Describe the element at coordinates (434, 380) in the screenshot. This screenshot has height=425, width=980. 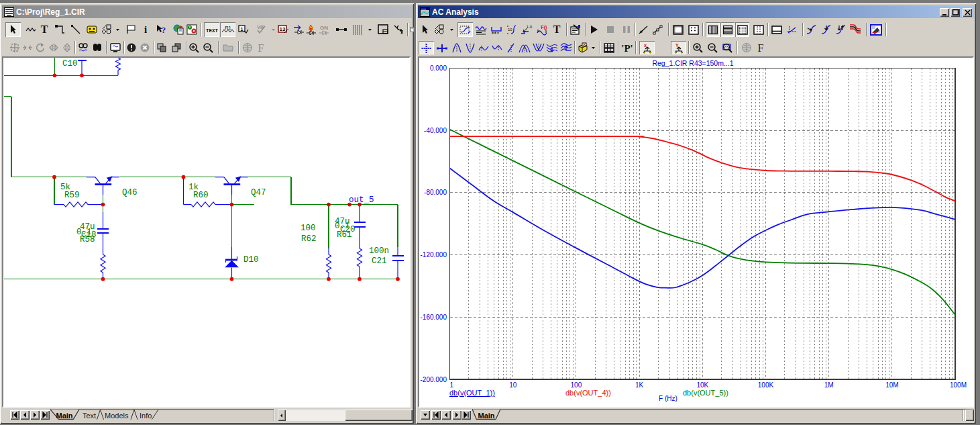
I see `svg-text: -200.000` at that location.